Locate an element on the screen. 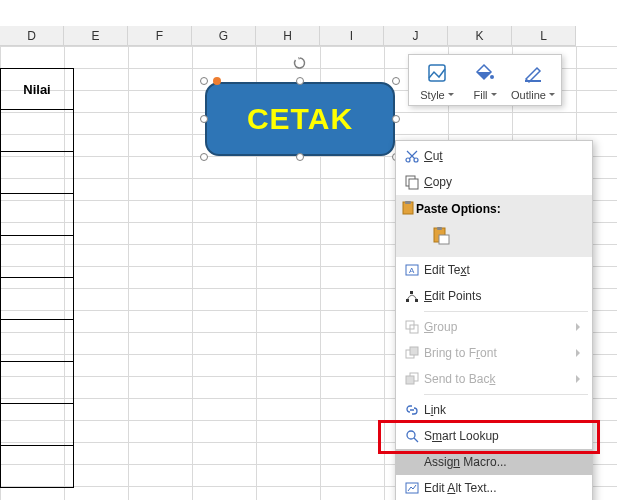  menu-send-back: Send to Back is located at coordinates (494, 379).